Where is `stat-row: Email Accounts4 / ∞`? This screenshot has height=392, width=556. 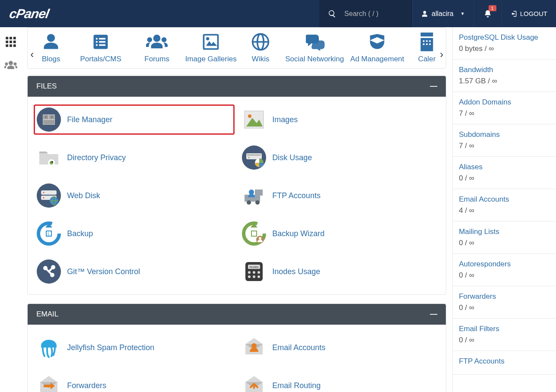
stat-row: Email Accounts4 / ∞ is located at coordinates (505, 205).